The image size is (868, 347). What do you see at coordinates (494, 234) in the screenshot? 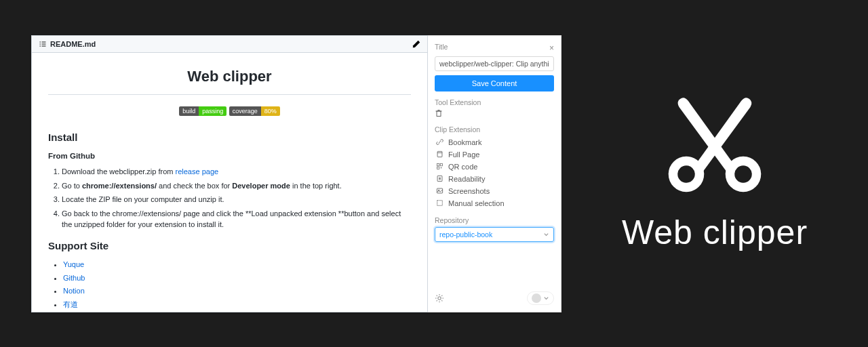
I see `repository-select: repo-public-book` at bounding box center [494, 234].